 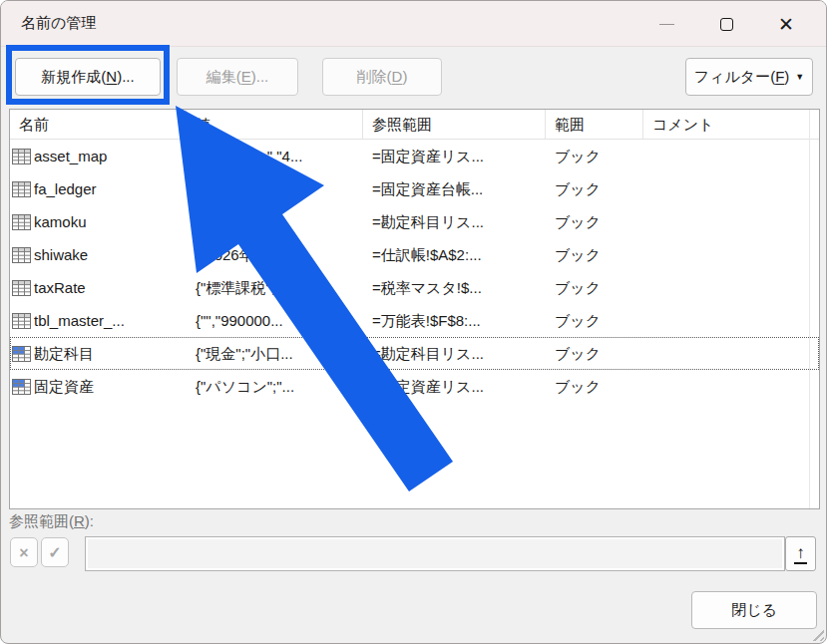 I want to click on refers-to-cell: =税率マスタ!$..., so click(x=455, y=287).